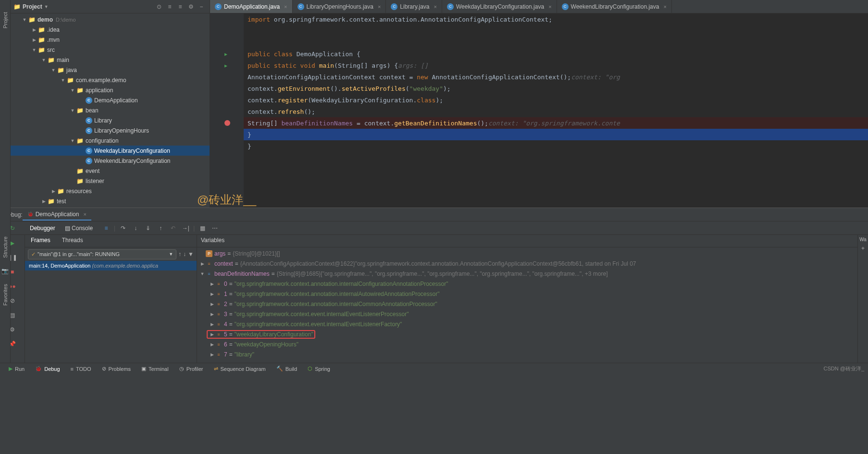  What do you see at coordinates (227, 110) in the screenshot?
I see `gutter: ▶ ▶` at bounding box center [227, 110].